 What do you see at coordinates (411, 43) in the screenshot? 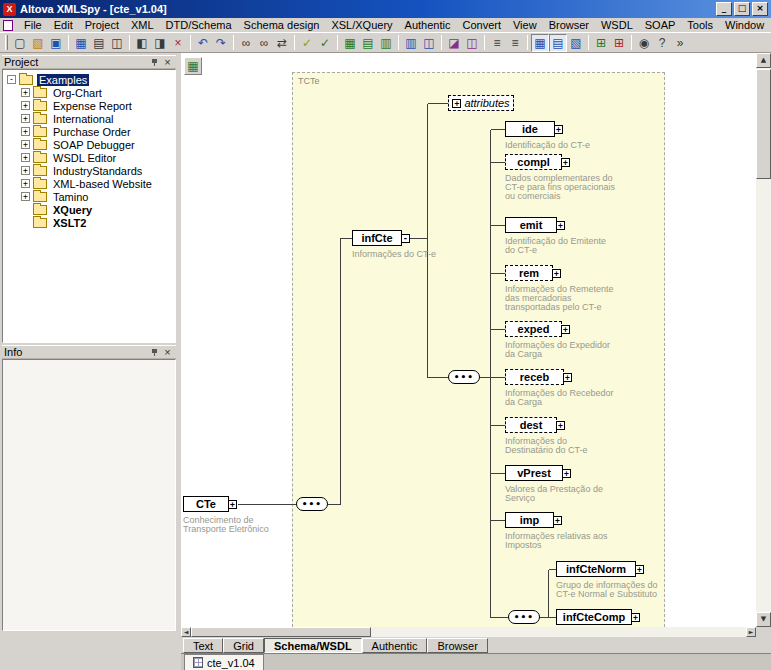
I see `text-view-icon: ▥` at bounding box center [411, 43].